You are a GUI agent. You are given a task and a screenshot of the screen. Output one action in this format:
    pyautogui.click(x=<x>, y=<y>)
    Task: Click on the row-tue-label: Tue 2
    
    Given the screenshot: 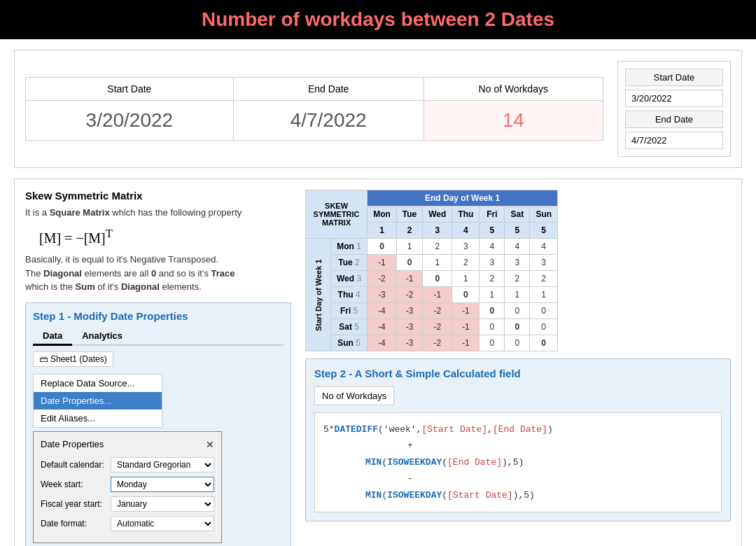 What is the action you would take?
    pyautogui.click(x=349, y=263)
    